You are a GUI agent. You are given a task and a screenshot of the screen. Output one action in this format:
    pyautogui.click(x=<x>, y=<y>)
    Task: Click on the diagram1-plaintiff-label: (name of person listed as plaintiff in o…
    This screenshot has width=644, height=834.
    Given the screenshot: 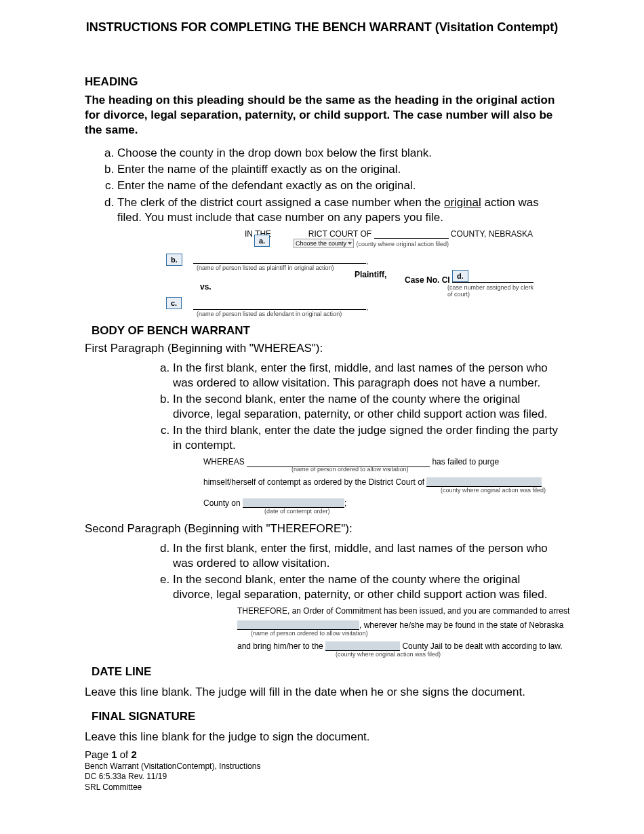 What is the action you would take?
    pyautogui.click(x=265, y=268)
    